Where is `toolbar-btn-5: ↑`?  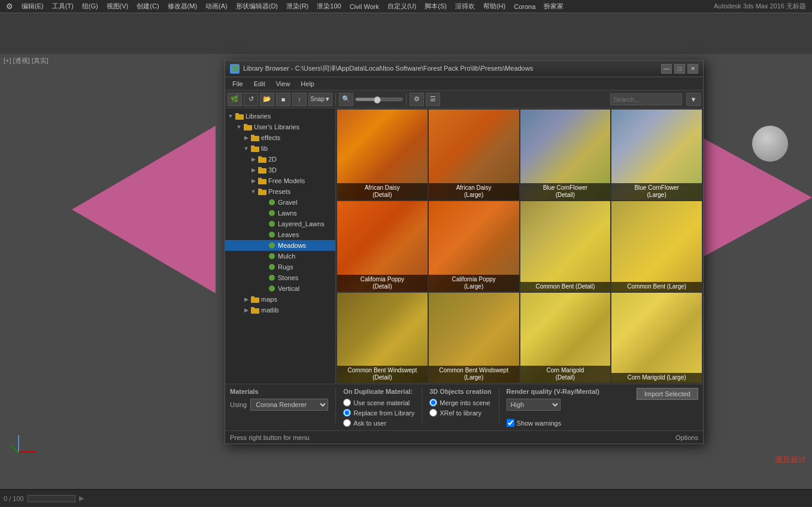 toolbar-btn-5: ↑ is located at coordinates (299, 99).